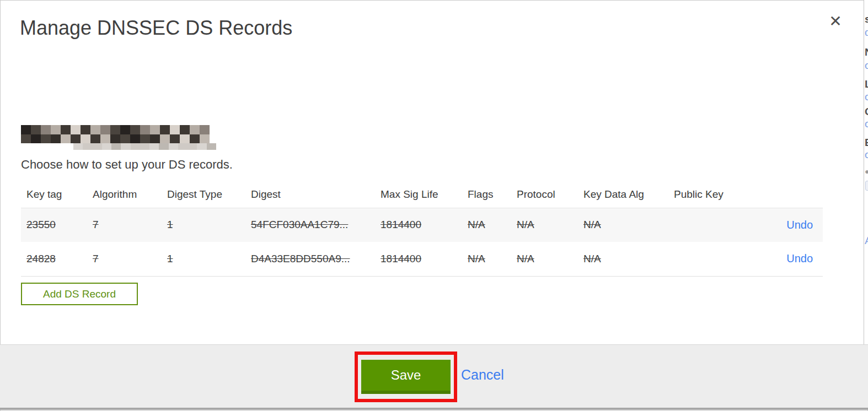 This screenshot has height=411, width=868. Describe the element at coordinates (866, 171) in the screenshot. I see `background-fragment: ●` at that location.